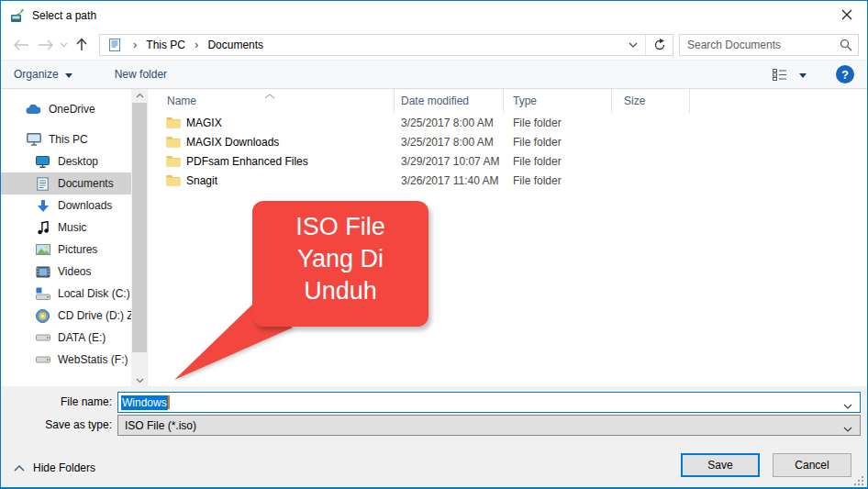 This screenshot has width=868, height=489. I want to click on sidebar-label: WebStatis (F:), so click(93, 360).